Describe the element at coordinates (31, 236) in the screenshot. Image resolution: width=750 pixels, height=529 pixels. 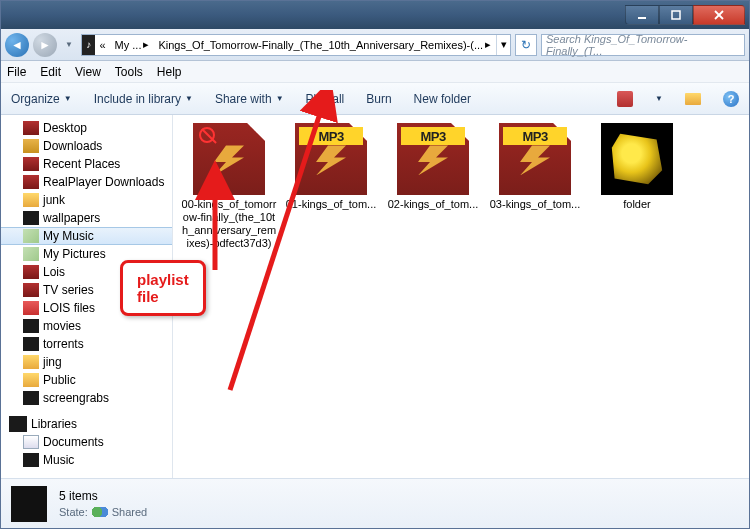
I see `music-folder-icon` at that location.